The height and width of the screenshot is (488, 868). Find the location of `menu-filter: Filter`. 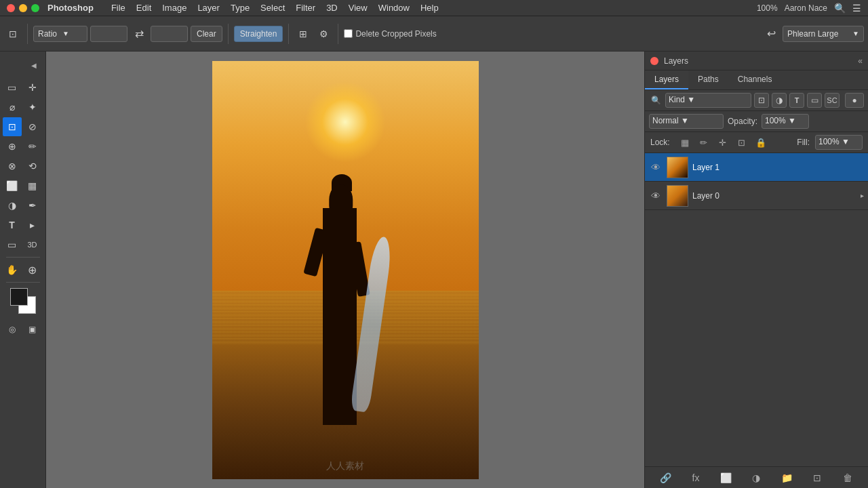

menu-filter: Filter is located at coordinates (305, 8).